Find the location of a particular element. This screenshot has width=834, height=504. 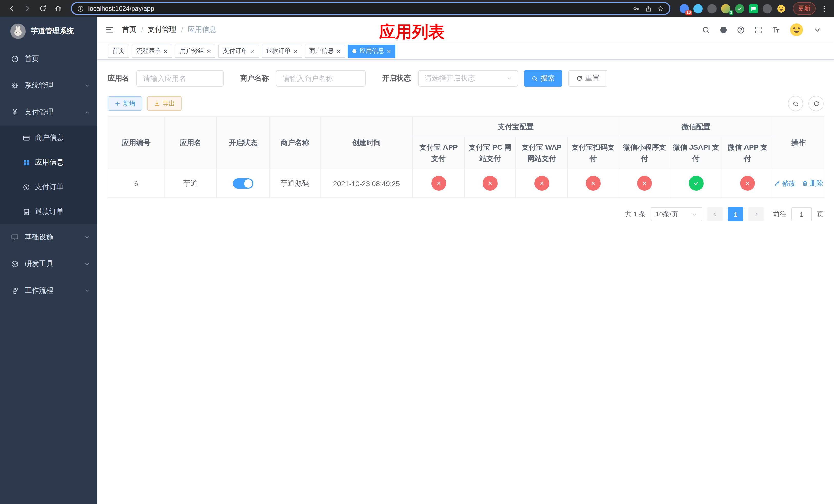

monitor-icon is located at coordinates (15, 237).